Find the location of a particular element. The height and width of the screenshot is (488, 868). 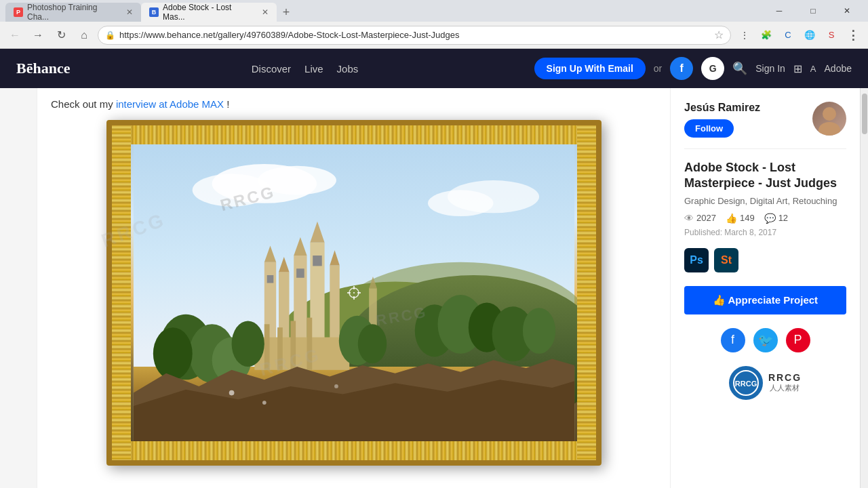

nav-jobs: Jobs is located at coordinates (348, 69).